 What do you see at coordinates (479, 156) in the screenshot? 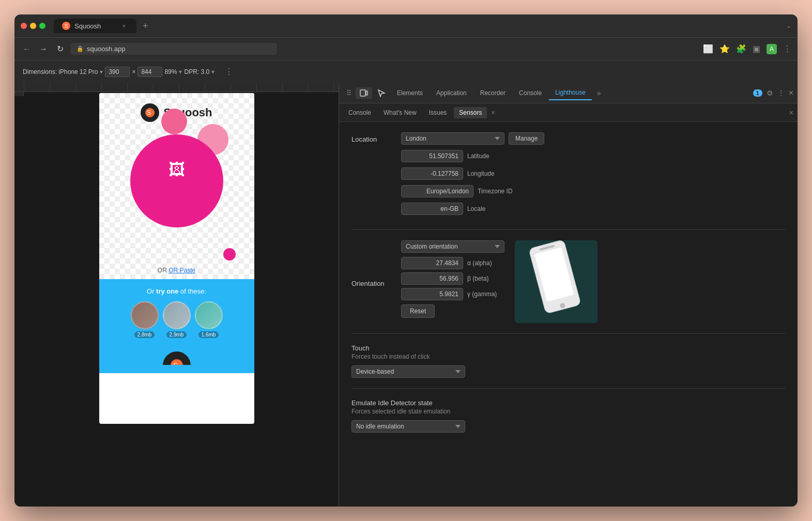
I see `latitude-label: Latitude` at bounding box center [479, 156].